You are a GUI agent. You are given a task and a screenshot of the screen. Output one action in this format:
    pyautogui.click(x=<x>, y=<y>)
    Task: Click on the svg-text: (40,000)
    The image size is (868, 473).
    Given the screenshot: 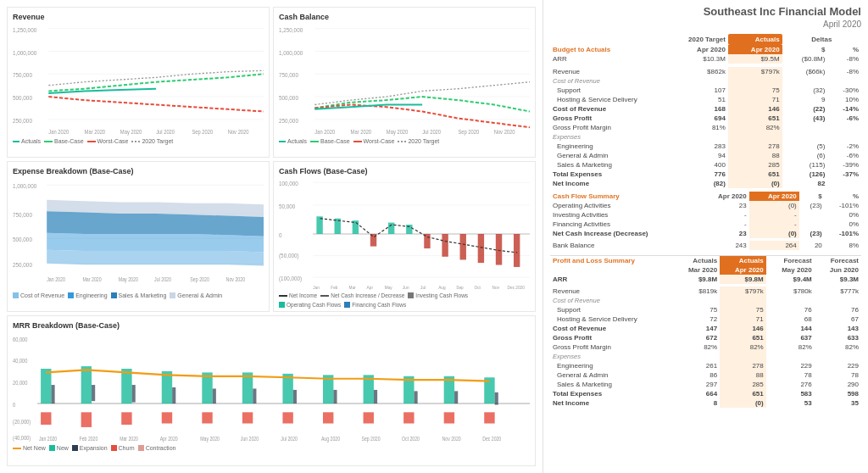 What is the action you would take?
    pyautogui.click(x=22, y=437)
    